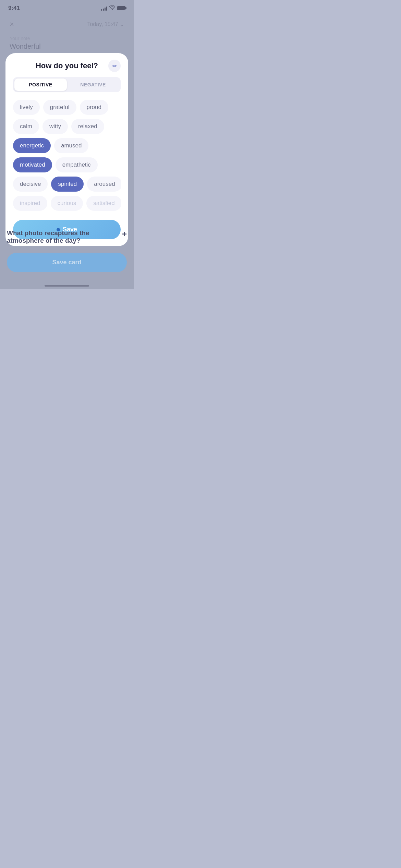  I want to click on feeling-calm: calm, so click(26, 126).